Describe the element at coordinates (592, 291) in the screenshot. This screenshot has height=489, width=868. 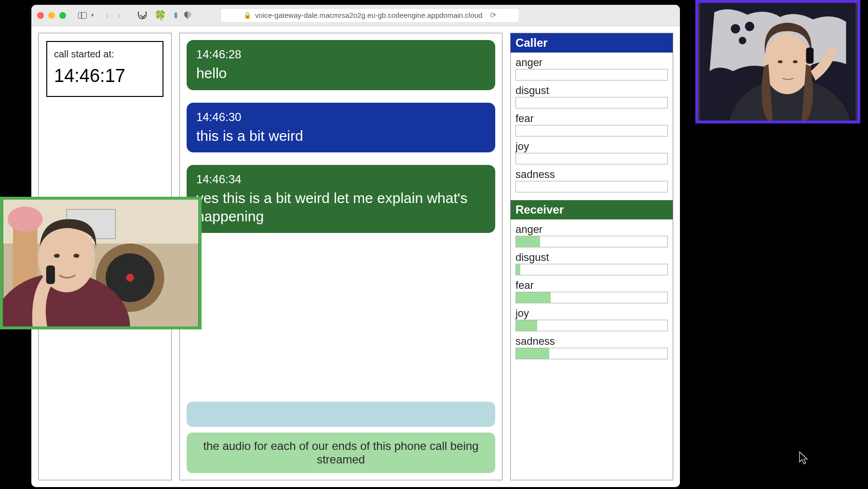
I see `receiver-emotions: anger disgust fear joy sadness` at that location.